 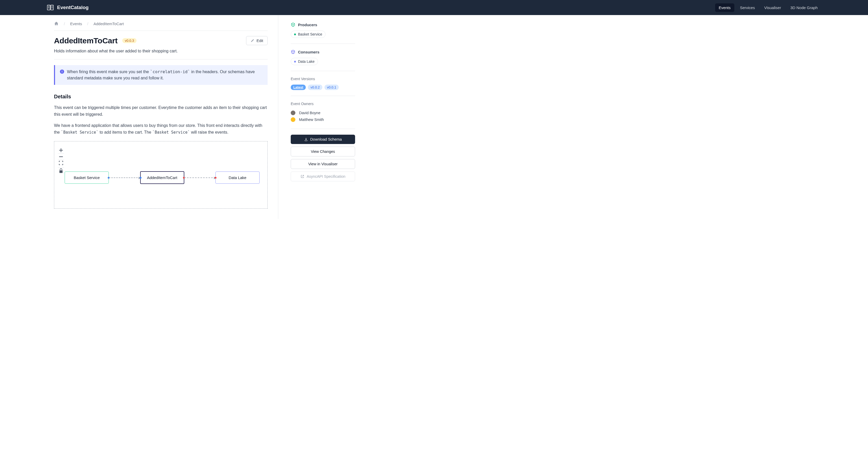 I want to click on version-001: v0.0.1, so click(x=332, y=87).